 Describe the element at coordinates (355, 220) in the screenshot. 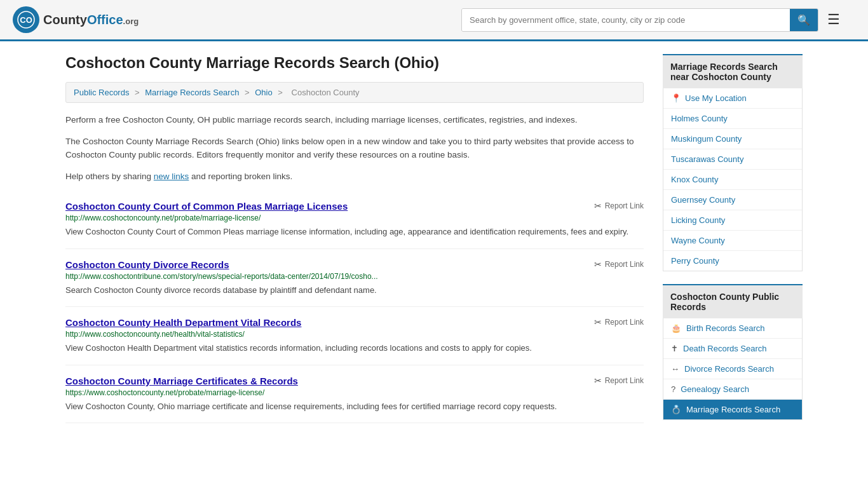

I see `result-item: Coshocton County Court of Common Pleas M…` at that location.